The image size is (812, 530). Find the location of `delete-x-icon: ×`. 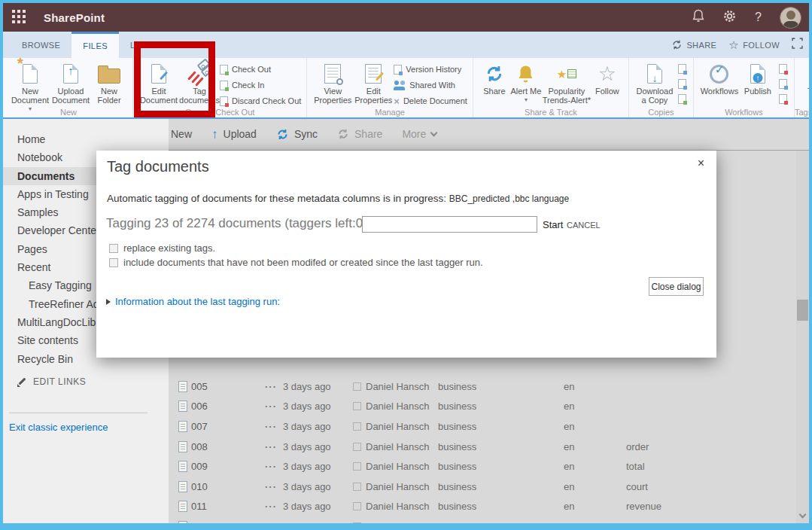

delete-x-icon: × is located at coordinates (397, 101).